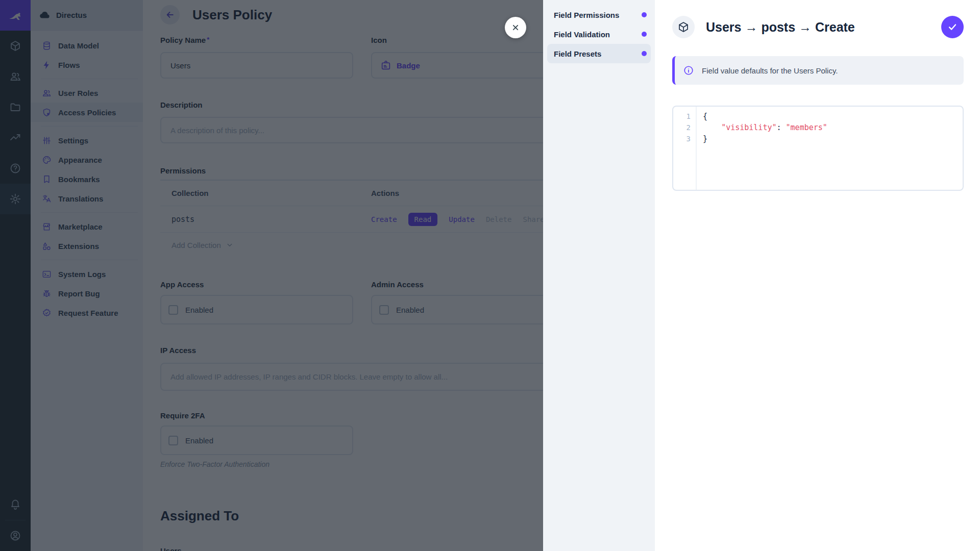  What do you see at coordinates (685, 148) in the screenshot?
I see `code-gutter: 1 2 3` at bounding box center [685, 148].